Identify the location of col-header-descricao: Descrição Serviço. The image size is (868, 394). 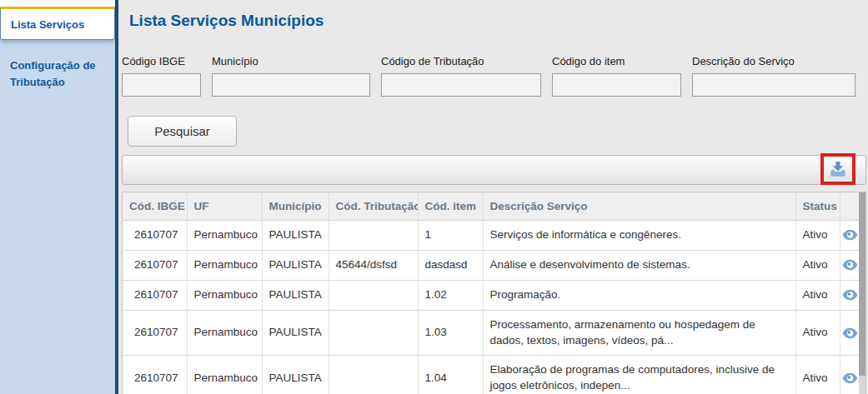
(639, 207).